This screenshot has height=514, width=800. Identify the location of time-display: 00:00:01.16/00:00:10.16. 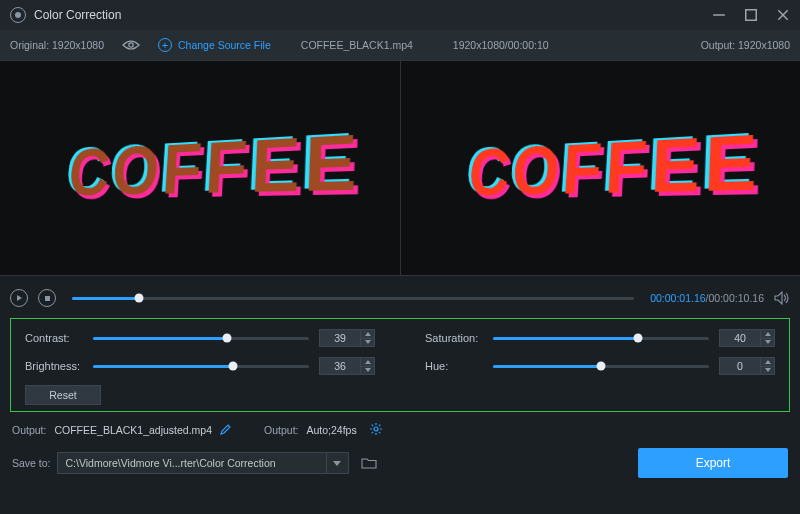
(707, 298).